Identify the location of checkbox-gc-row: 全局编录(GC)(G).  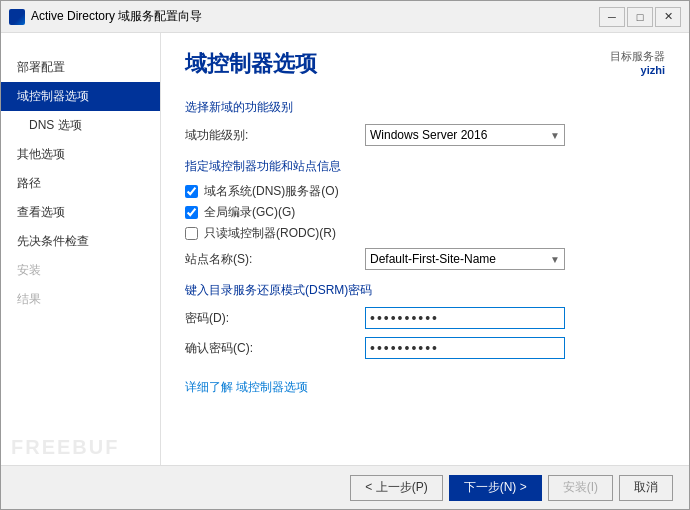
(425, 212).